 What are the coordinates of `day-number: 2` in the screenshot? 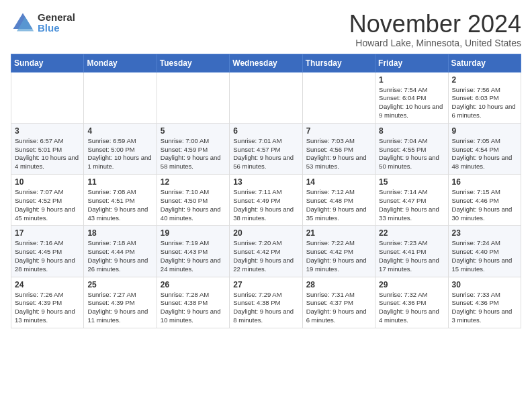 It's located at (485, 80).